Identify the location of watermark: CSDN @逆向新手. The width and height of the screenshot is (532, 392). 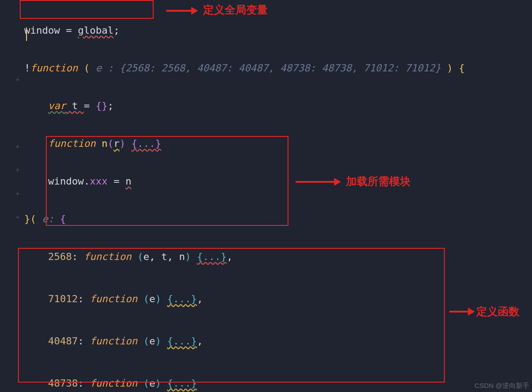
(502, 386).